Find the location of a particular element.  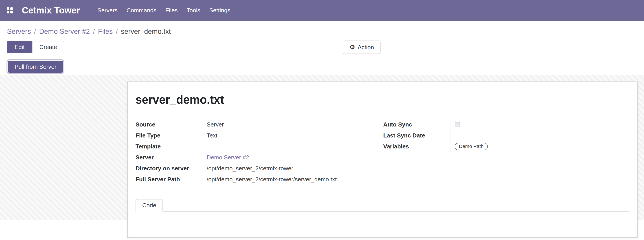

field-value-directory: /opt/demo_server_2/cetmix-tower is located at coordinates (250, 168).